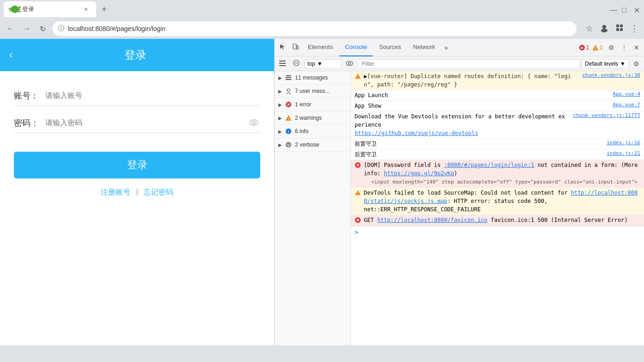 This screenshot has width=644, height=362. Describe the element at coordinates (424, 48) in the screenshot. I see `tab-network: Network` at that location.